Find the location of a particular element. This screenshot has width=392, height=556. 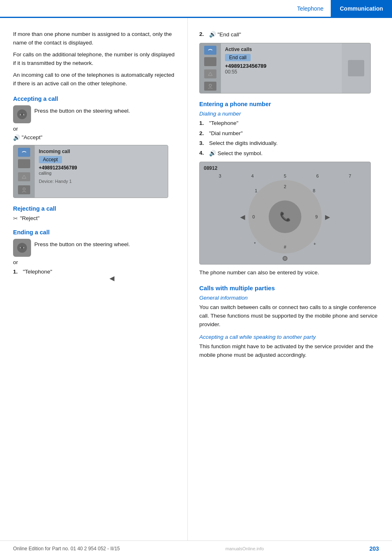

active-right-panel is located at coordinates (356, 68).